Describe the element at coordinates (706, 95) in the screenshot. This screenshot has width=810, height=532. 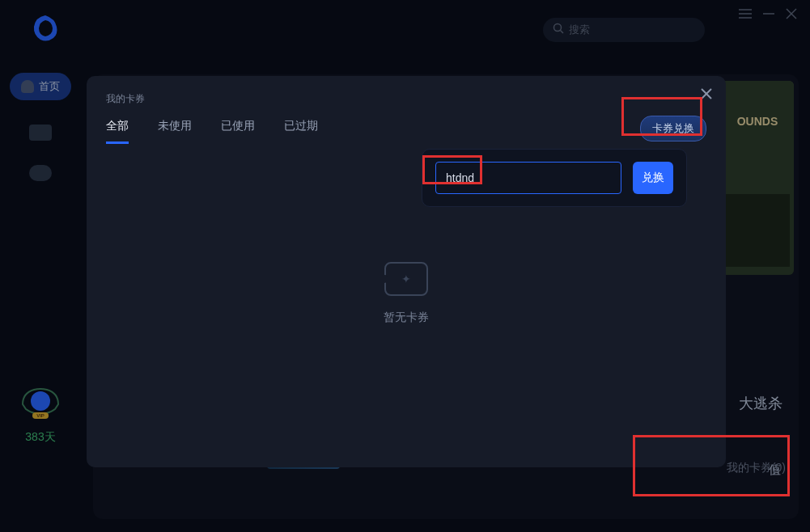
I see `modal-close-button` at that location.